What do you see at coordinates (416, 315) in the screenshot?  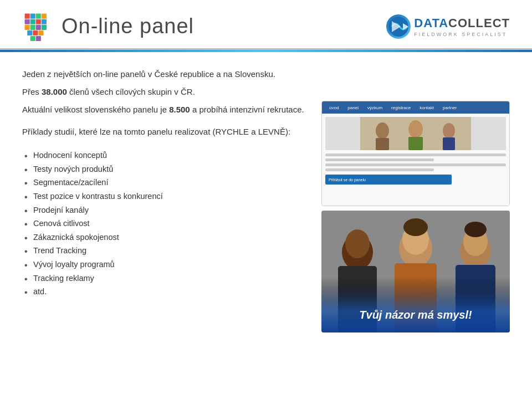 I see `svg-text: Tvůj názor má smysl!` at bounding box center [416, 315].